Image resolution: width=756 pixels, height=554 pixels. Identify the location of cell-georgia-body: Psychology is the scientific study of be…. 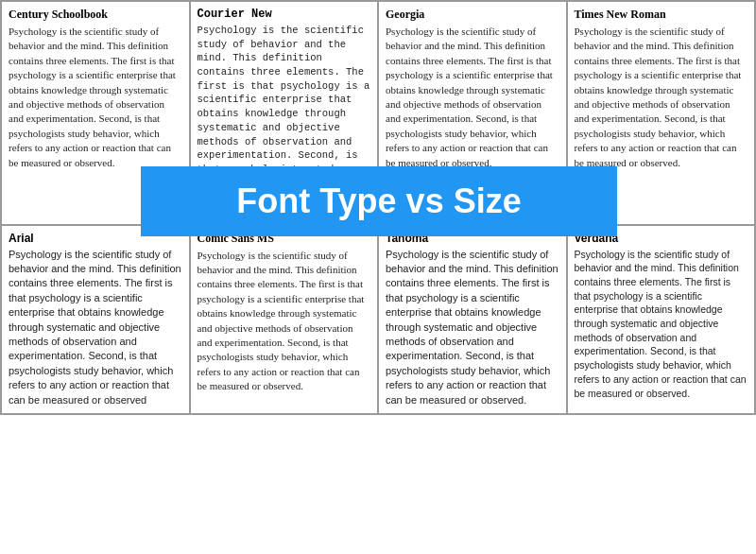
(472, 97).